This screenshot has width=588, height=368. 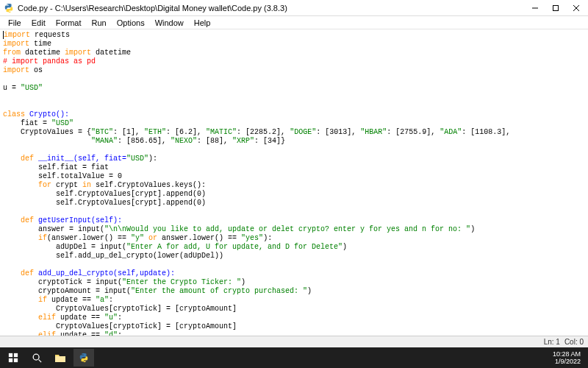 What do you see at coordinates (556, 8) in the screenshot?
I see `window-controls` at bounding box center [556, 8].